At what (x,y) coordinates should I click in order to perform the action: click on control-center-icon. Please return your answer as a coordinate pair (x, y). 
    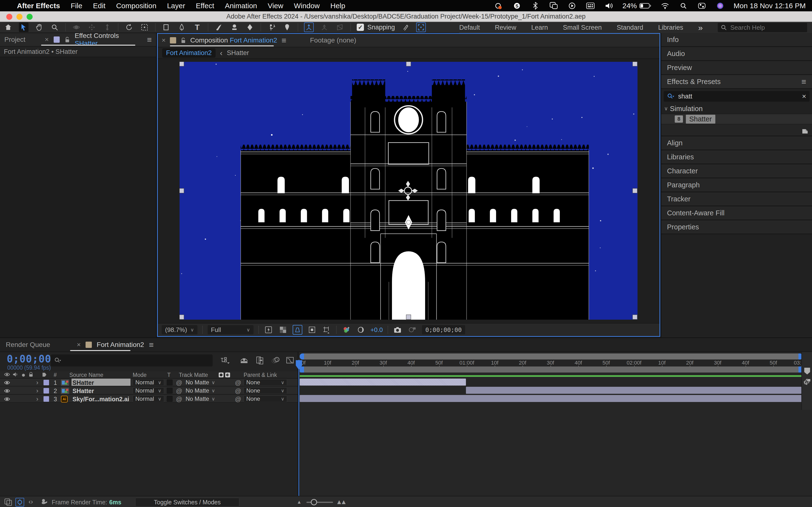
    Looking at the image, I should click on (702, 6).